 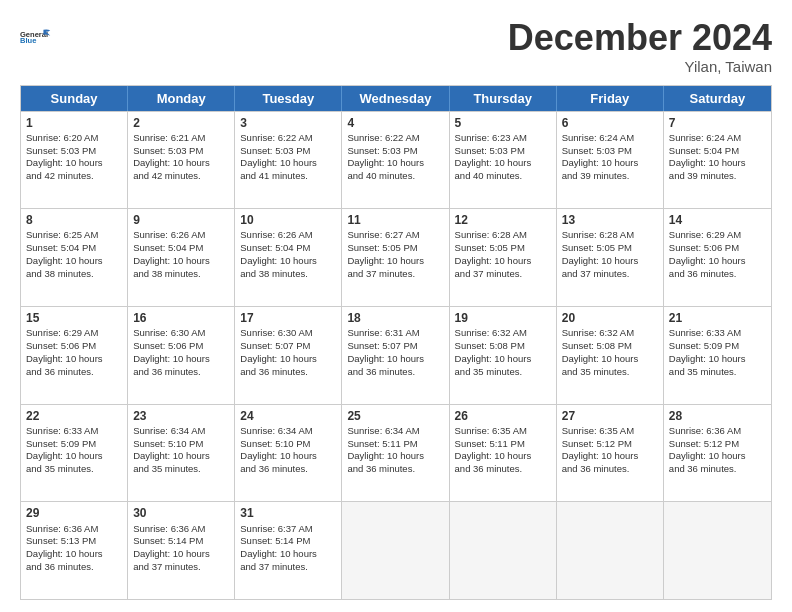 I want to click on calendar-cell: 5Sunrise: 6:23 AMSunset: 5:03 PMDaylight…, so click(x=504, y=160).